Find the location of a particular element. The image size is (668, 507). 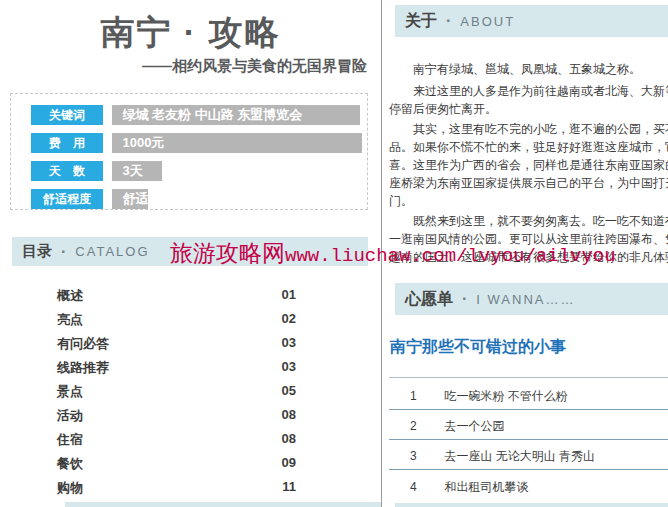

catalog-item-label: 活动 is located at coordinates (70, 416).